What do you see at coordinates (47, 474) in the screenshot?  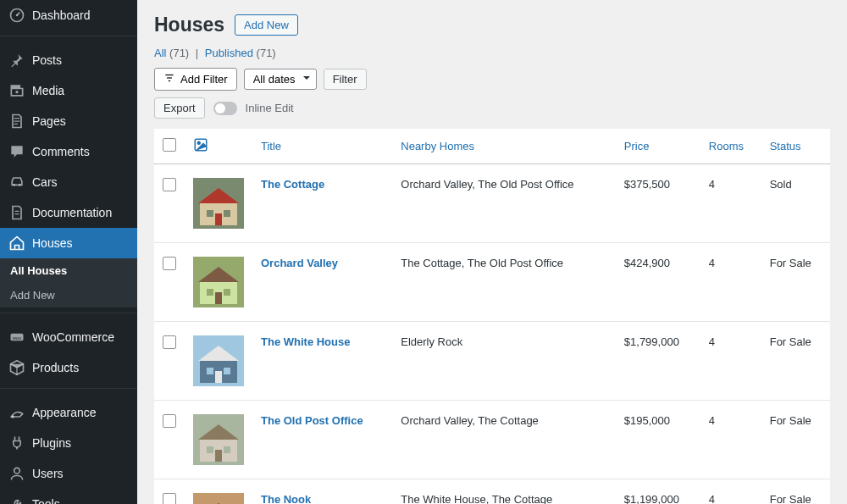 I see `sidebar-item-label: Users` at bounding box center [47, 474].